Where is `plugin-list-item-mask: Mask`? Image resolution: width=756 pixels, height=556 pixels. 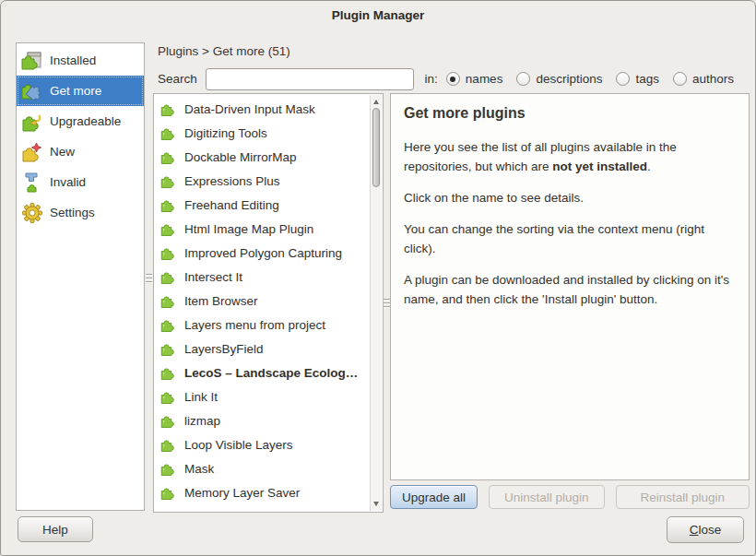
plugin-list-item-mask: Mask is located at coordinates (271, 468).